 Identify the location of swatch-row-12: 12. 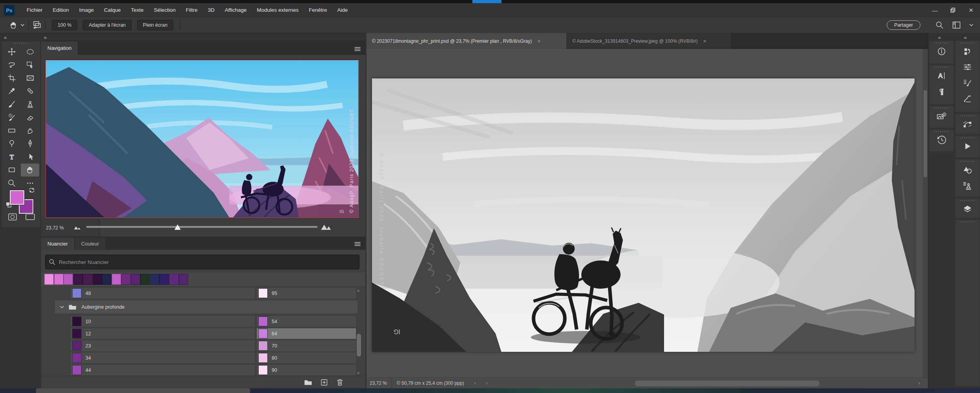
(163, 333).